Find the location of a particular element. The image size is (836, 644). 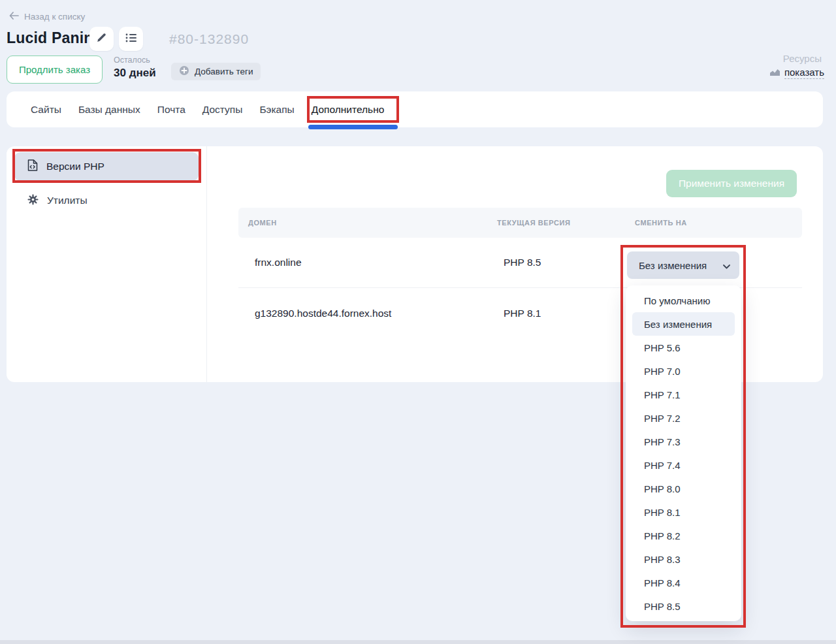

change-version-select: Без изменения is located at coordinates (683, 265).